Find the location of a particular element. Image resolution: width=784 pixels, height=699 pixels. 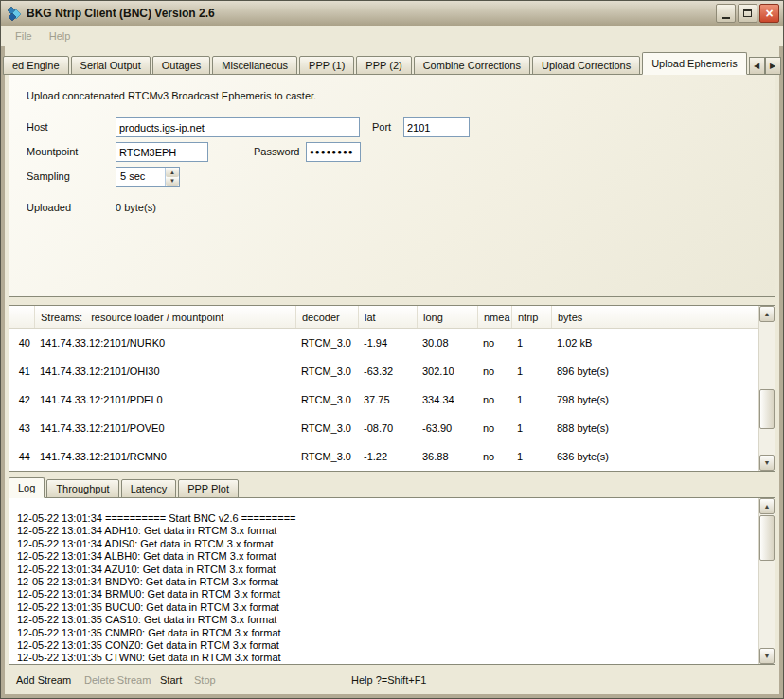

tab-serial-output: Serial Output is located at coordinates (111, 65).